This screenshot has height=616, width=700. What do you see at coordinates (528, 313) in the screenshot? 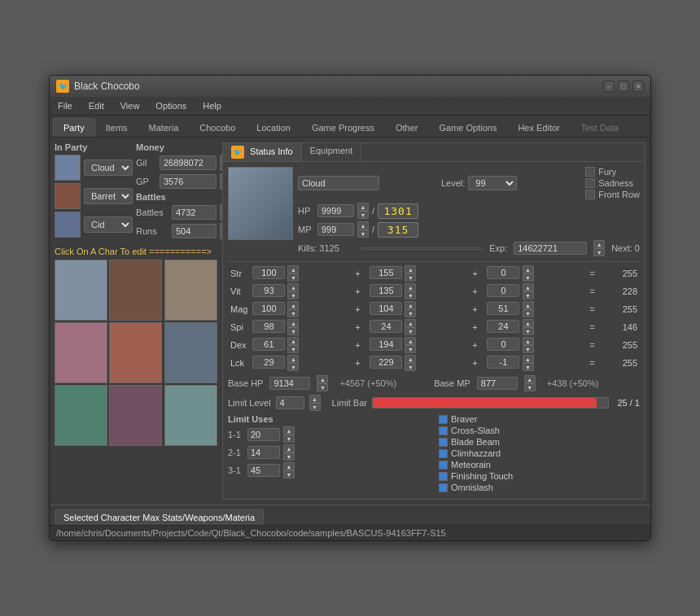
I see `stat-b2-down-2: ▼` at bounding box center [528, 313].